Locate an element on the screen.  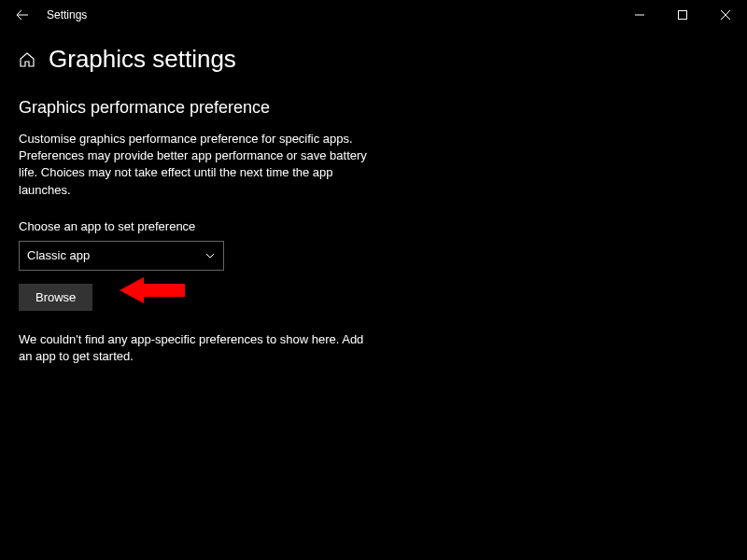
maximize-icon is located at coordinates (683, 15).